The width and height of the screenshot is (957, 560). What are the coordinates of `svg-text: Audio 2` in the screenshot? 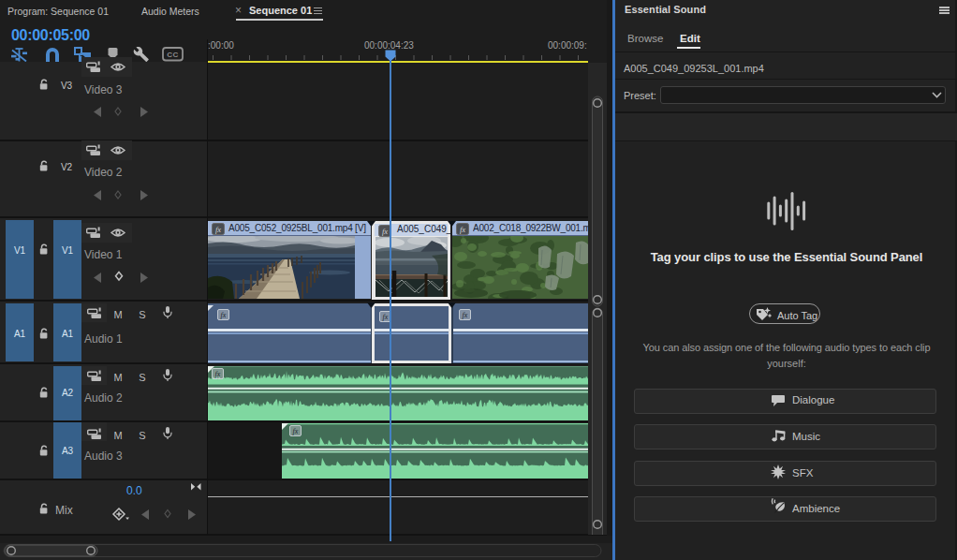 It's located at (103, 398).